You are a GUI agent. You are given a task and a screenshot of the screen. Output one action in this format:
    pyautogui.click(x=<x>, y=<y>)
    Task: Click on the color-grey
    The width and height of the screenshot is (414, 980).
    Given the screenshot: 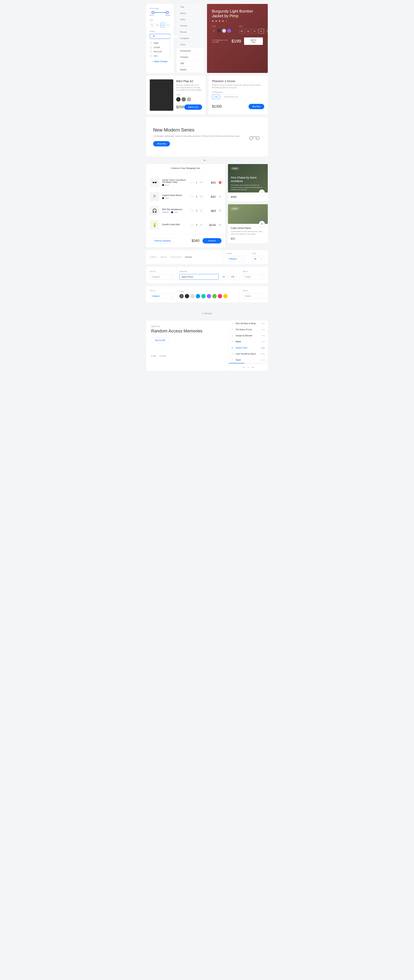 What is the action you would take?
    pyautogui.click(x=224, y=31)
    